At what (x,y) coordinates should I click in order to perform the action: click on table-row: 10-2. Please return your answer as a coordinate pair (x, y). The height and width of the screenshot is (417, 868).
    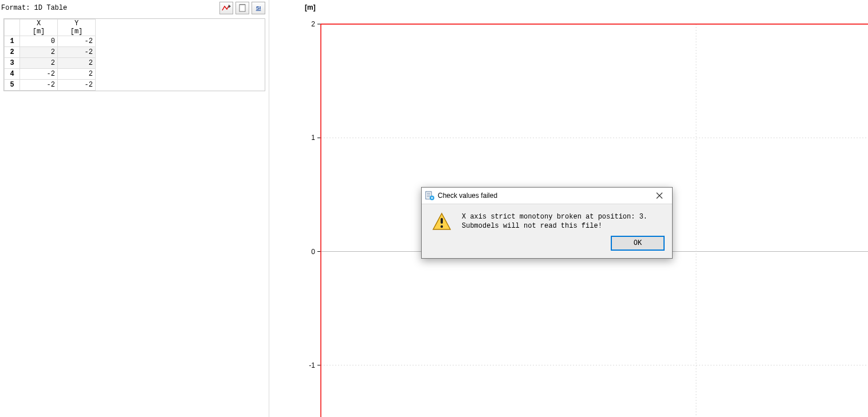
    Looking at the image, I should click on (50, 41).